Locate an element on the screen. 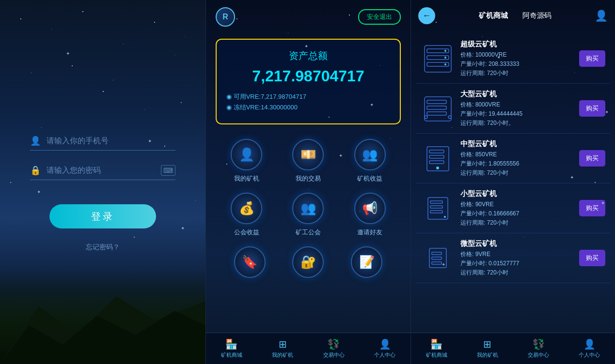  shop-nav-exchange-icon: 💱 is located at coordinates (539, 344).